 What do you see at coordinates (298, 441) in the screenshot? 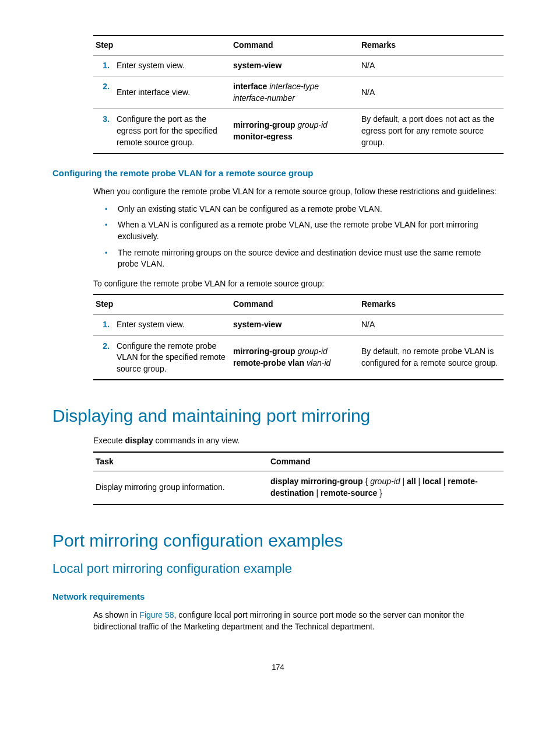
I see `display-para: Execute display commands in any view.` at bounding box center [298, 441].